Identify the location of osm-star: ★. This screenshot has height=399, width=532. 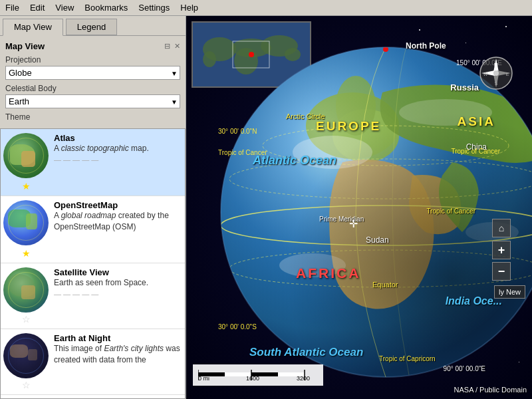
(27, 253).